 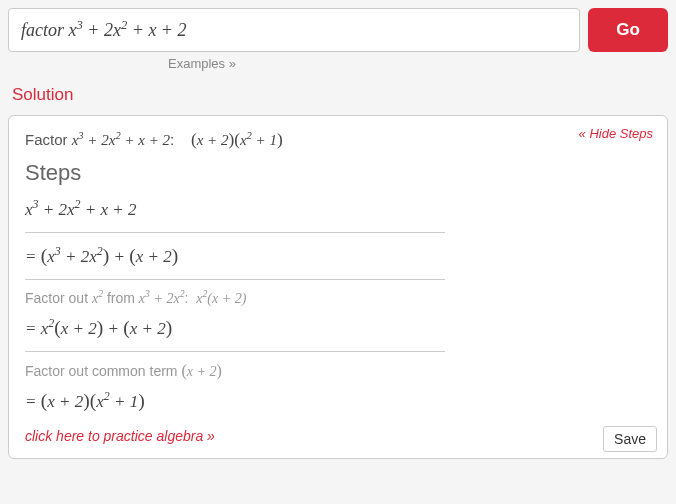 What do you see at coordinates (237, 140) in the screenshot?
I see `problem-result: (x + 2)(x2 + 1)` at bounding box center [237, 140].